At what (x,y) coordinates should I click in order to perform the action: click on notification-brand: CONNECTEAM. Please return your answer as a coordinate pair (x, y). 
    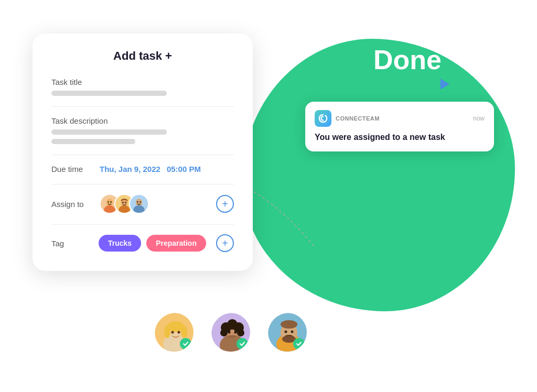
    Looking at the image, I should click on (347, 118).